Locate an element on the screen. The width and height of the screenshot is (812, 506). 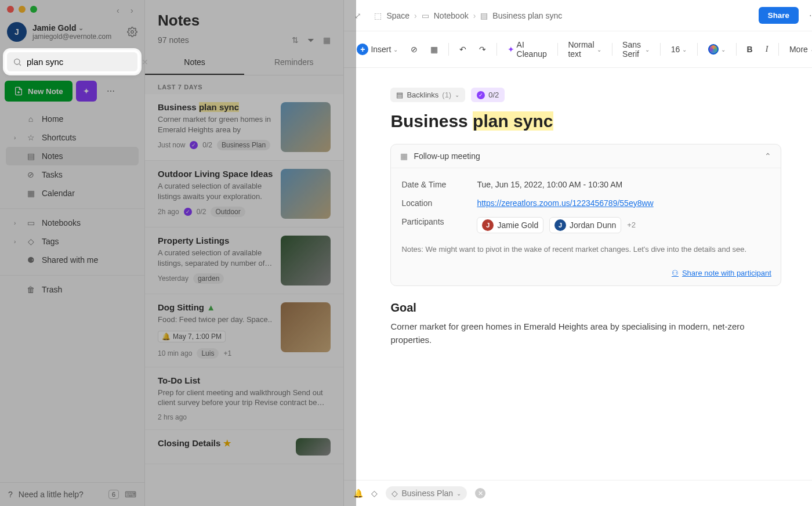
section-heading-goal: Goal is located at coordinates (586, 308).